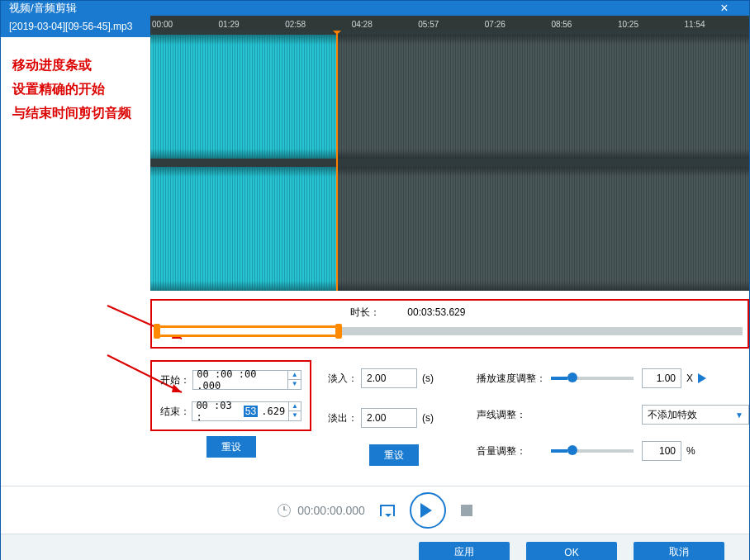 The width and height of the screenshot is (750, 560). Describe the element at coordinates (344, 418) in the screenshot. I see `fadeout-label: 淡出：` at that location.